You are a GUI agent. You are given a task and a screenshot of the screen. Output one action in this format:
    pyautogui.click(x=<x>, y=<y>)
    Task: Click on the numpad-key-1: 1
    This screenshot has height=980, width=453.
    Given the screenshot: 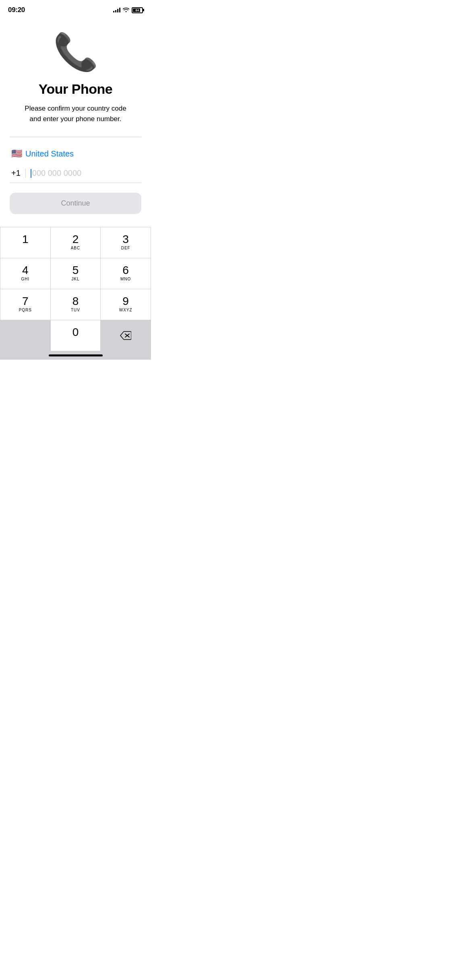 What is the action you would take?
    pyautogui.click(x=25, y=243)
    